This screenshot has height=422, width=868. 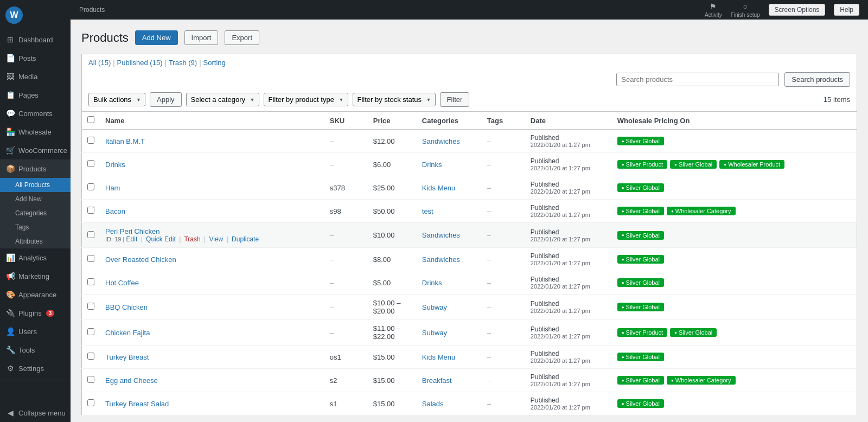 I want to click on apply-button: Apply, so click(x=166, y=100).